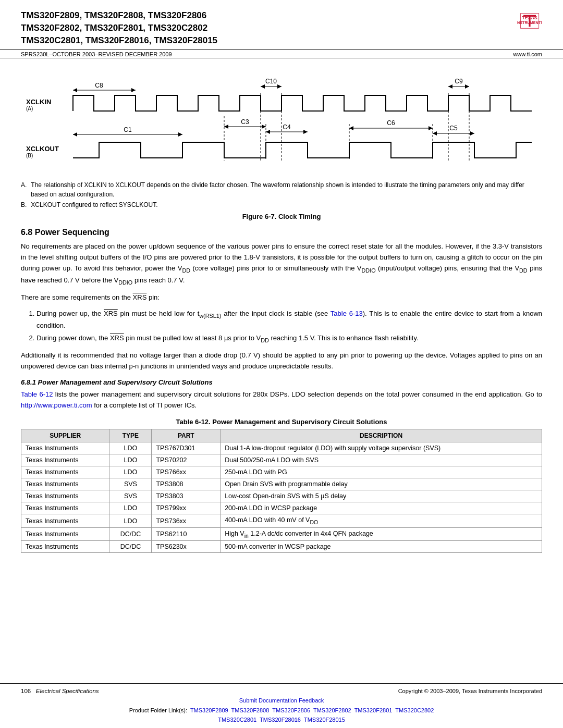  Describe the element at coordinates (333, 710) in the screenshot. I see `product-link-2802: TMS320F2802` at that location.